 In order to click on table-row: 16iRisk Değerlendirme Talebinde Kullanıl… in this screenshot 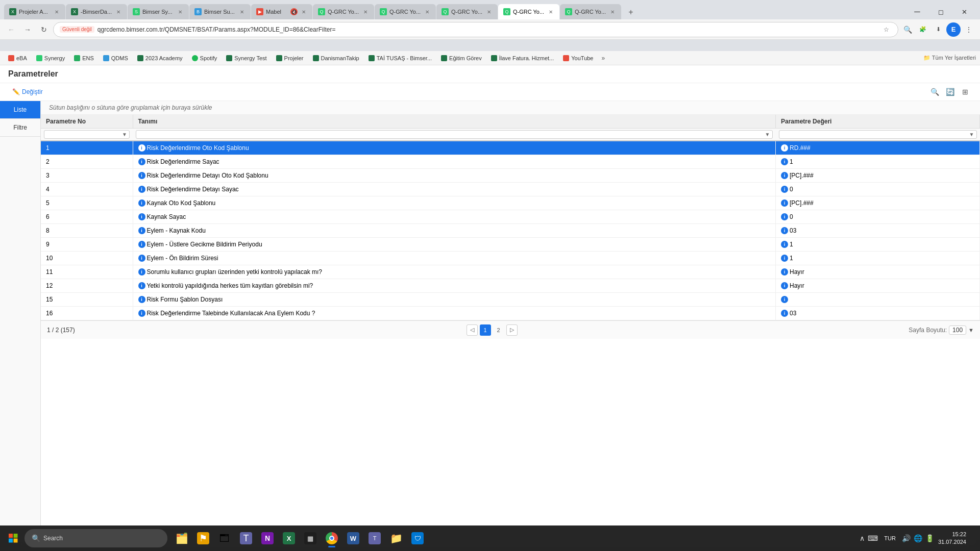, I will do `click(510, 313)`.